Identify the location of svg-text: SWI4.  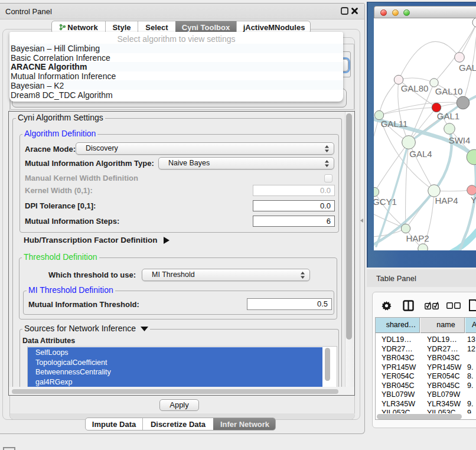
(459, 141).